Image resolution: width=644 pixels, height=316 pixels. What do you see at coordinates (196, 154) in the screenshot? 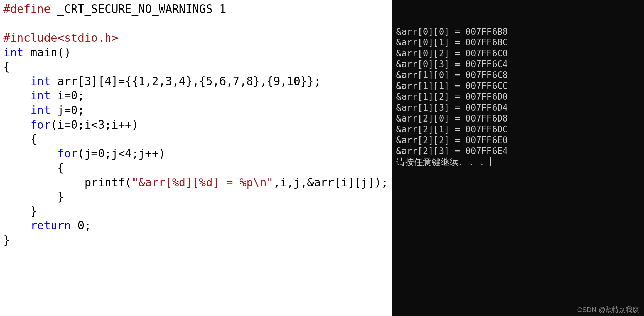
I see `code-line: for(j=0;j<4;j++)` at bounding box center [196, 154].